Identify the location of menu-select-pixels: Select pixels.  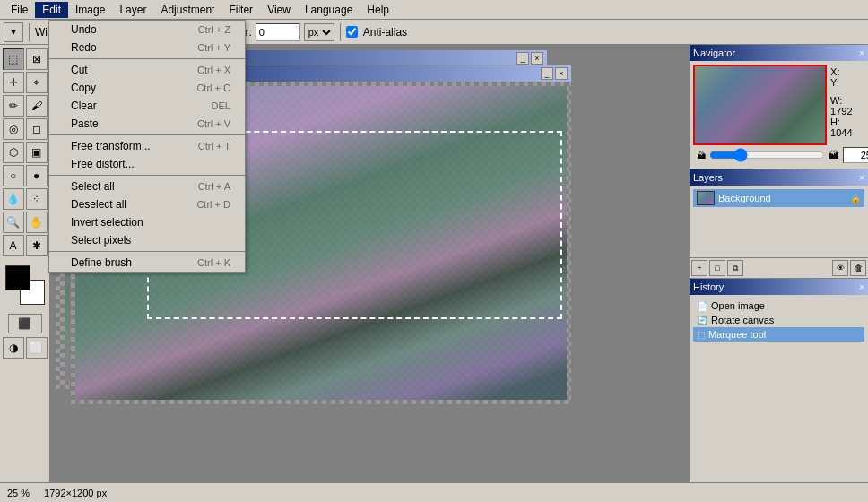
(147, 240).